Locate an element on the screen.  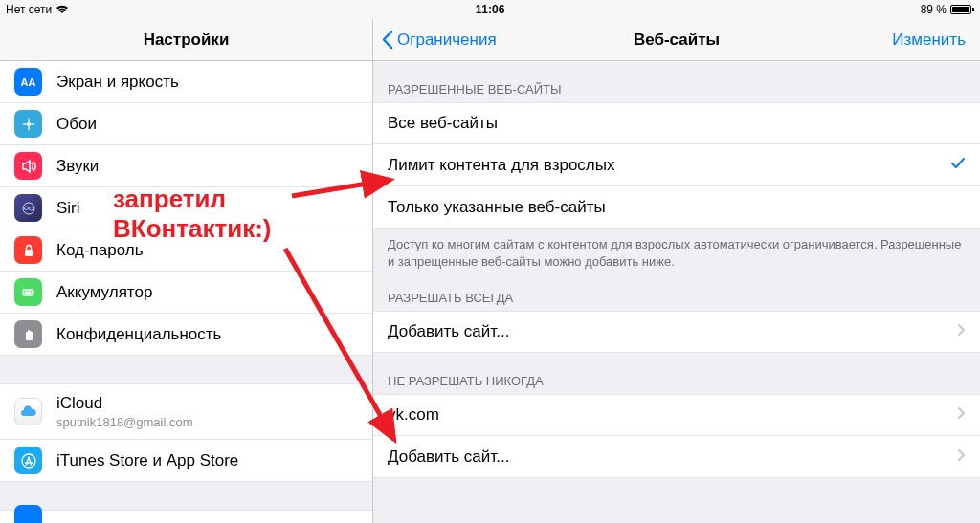
allowed-sites-header: РАЗРЕШЕННЫЕ ВЕБ-САЙТЫ is located at coordinates (677, 82).